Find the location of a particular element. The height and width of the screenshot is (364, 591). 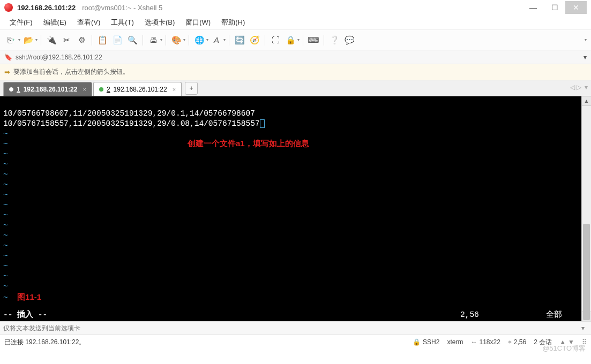

scrollbar: ▲ ▼ is located at coordinates (586, 209).